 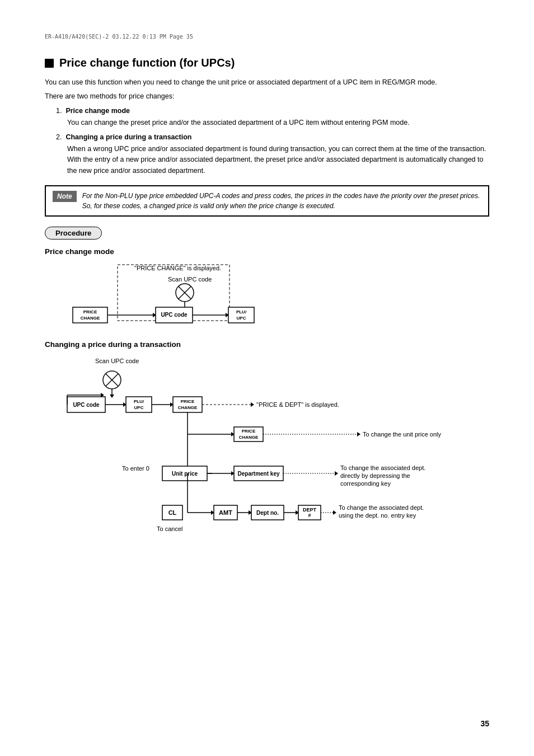 What do you see at coordinates (86, 405) in the screenshot?
I see `upc-code-text-2: UPC code` at bounding box center [86, 405].